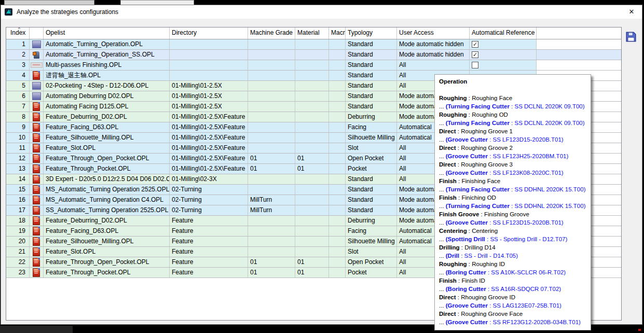  What do you see at coordinates (18, 33) in the screenshot?
I see `column-header-index: ∧Index` at bounding box center [18, 33].